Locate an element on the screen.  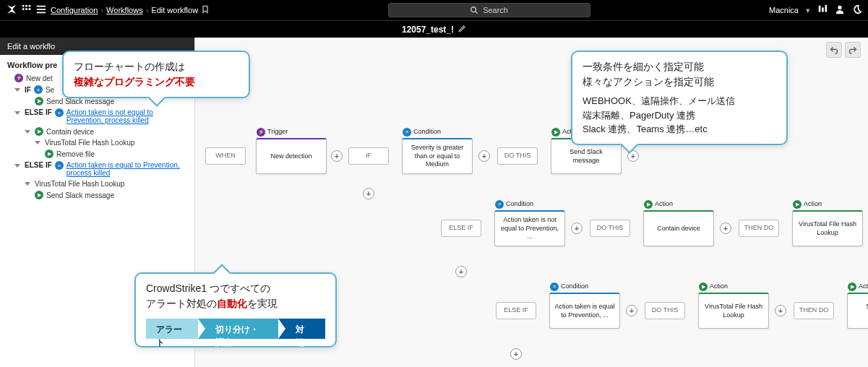
topbar: Configuration › Workflows › Edit workflo… is located at coordinates (434, 10).